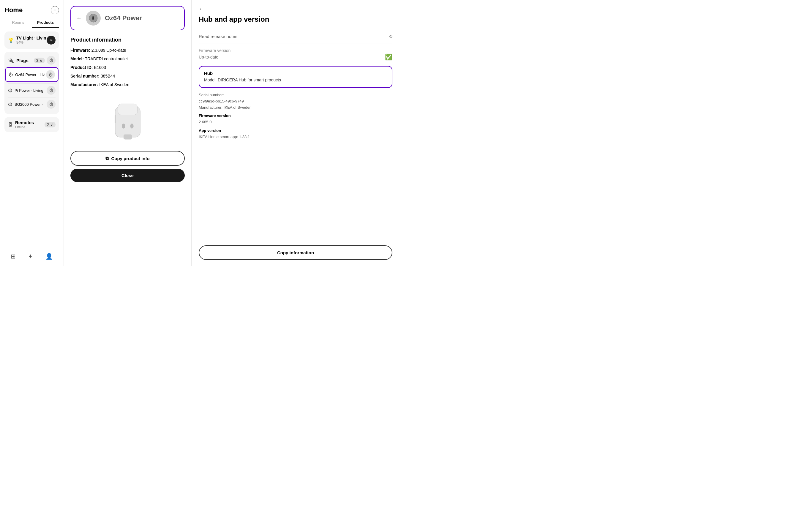 Image resolution: width=799 pixels, height=532 pixels. Describe the element at coordinates (10, 90) in the screenshot. I see `pi-outlet-icon: ⏻` at that location.